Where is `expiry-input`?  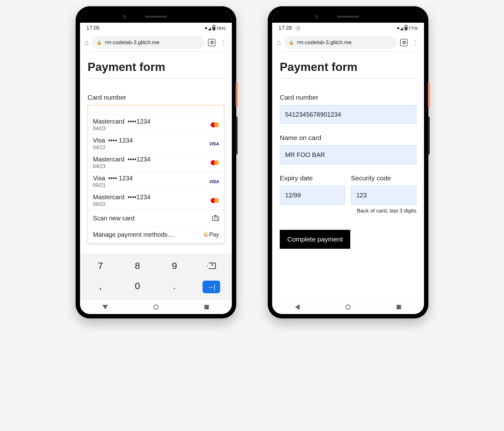
expiry-input is located at coordinates (312, 195).